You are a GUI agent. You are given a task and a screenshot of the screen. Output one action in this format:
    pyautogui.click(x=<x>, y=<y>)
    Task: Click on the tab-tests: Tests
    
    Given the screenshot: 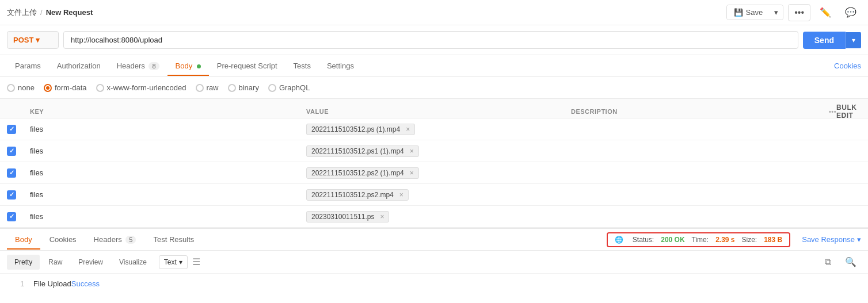 What is the action you would take?
    pyautogui.click(x=302, y=67)
    